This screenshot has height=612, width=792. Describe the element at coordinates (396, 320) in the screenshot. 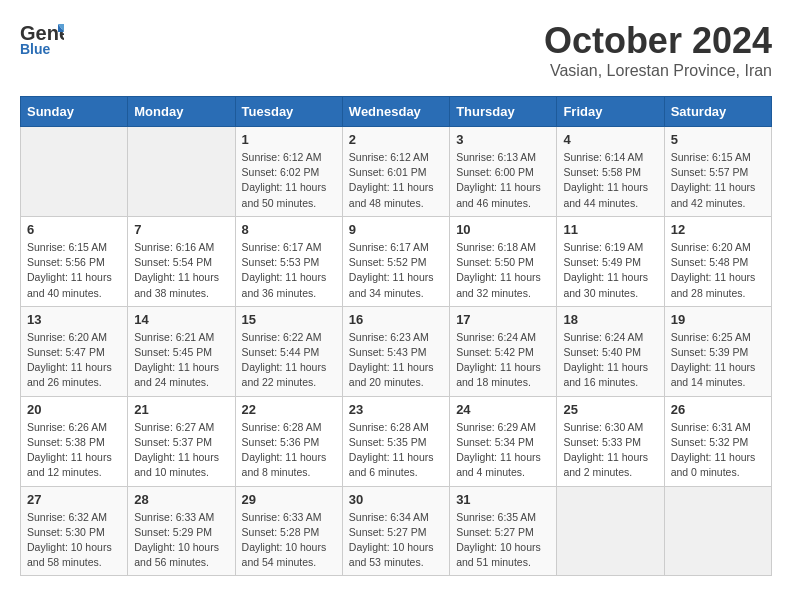

I see `day-number: 16` at that location.